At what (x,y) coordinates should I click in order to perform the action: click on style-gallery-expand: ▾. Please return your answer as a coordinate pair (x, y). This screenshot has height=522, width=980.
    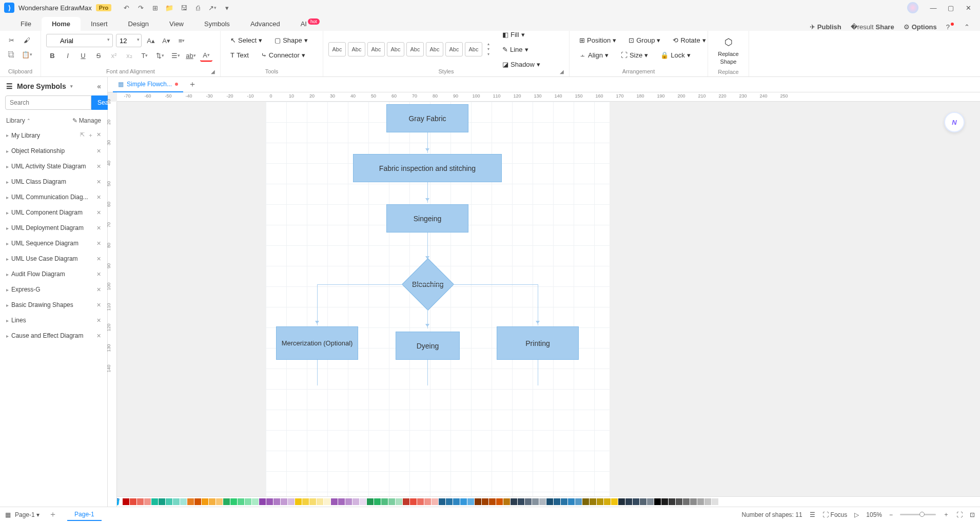
    Looking at the image, I should click on (488, 54).